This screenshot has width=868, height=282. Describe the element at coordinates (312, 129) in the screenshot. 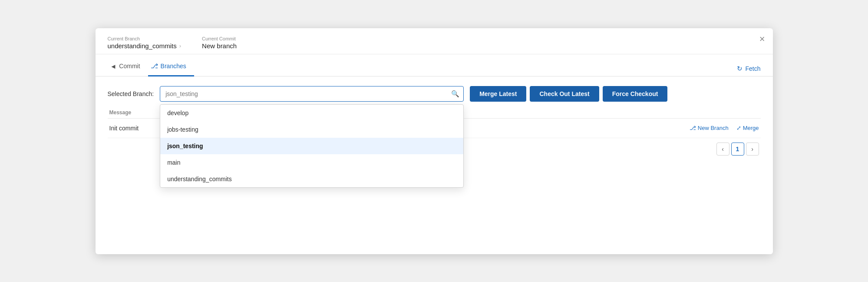

I see `dropdown-item-jobs-testing: jobs-testing` at that location.